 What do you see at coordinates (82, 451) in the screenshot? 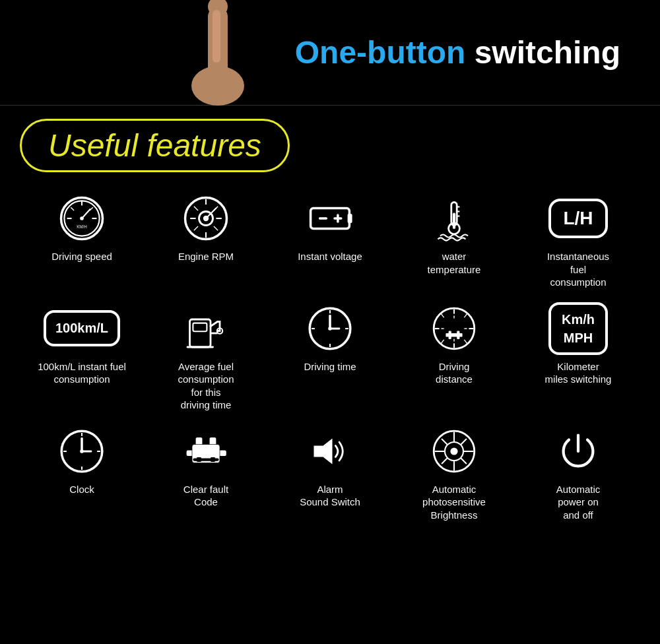
I see `clock-icon` at bounding box center [82, 451].